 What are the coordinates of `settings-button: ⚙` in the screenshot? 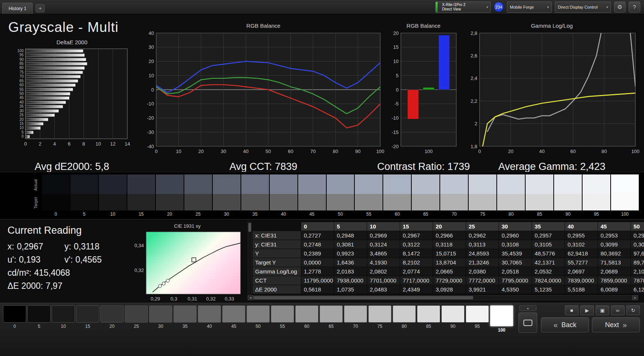 It's located at (620, 7).